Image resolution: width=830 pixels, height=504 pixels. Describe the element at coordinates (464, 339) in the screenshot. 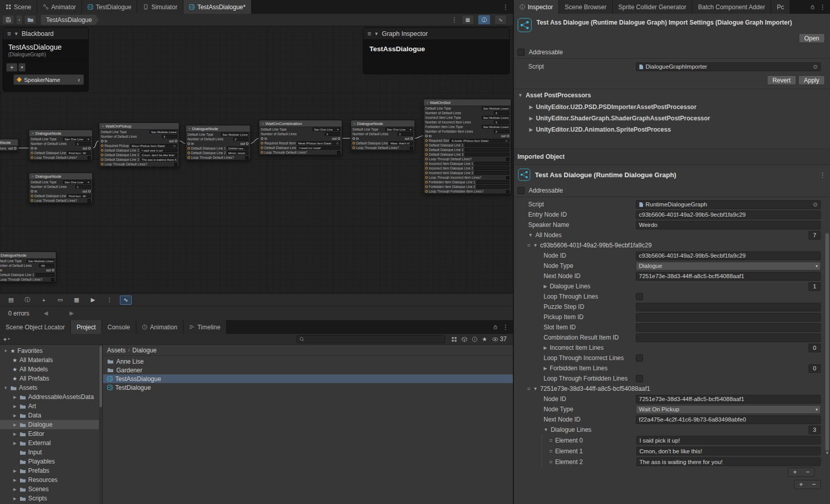

I see `package-visibility-icon` at that location.